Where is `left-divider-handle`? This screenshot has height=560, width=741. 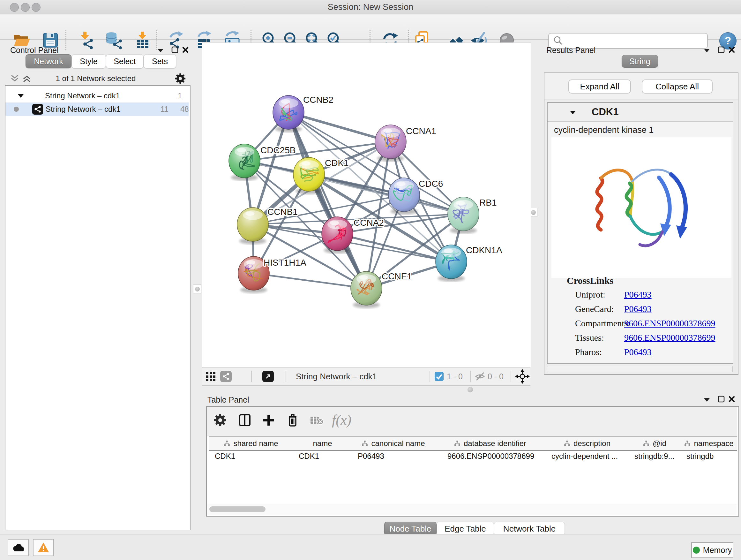 left-divider-handle is located at coordinates (197, 289).